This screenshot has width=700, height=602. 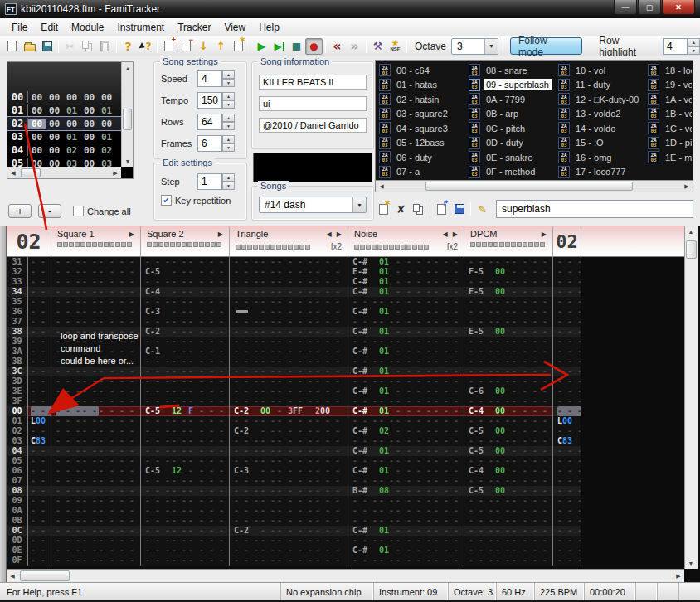 What do you see at coordinates (406, 431) in the screenshot?
I see `cell-noise: C-#02-- - -- - -` at bounding box center [406, 431].